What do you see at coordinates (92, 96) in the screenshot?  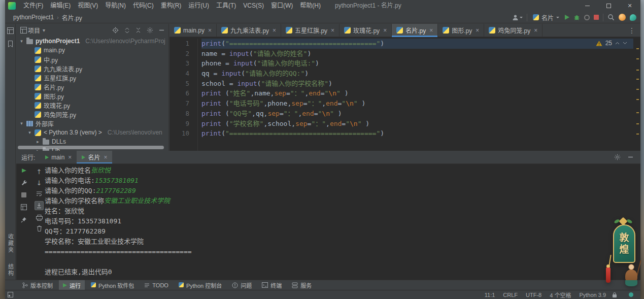 I see `tree-item: 图形.py` at bounding box center [92, 96].